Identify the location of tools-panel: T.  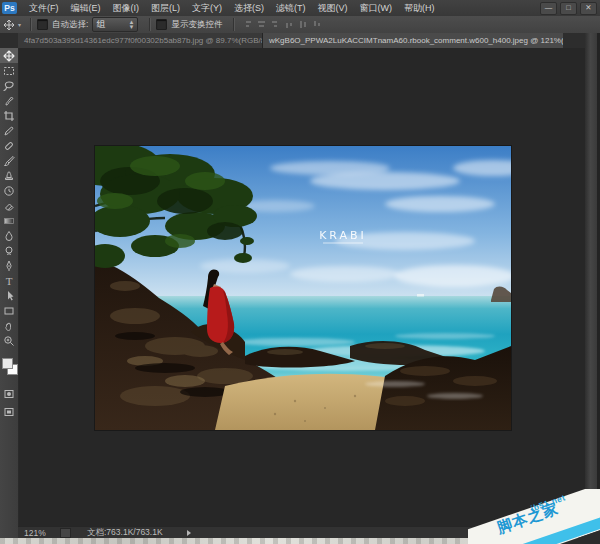
(10, 293).